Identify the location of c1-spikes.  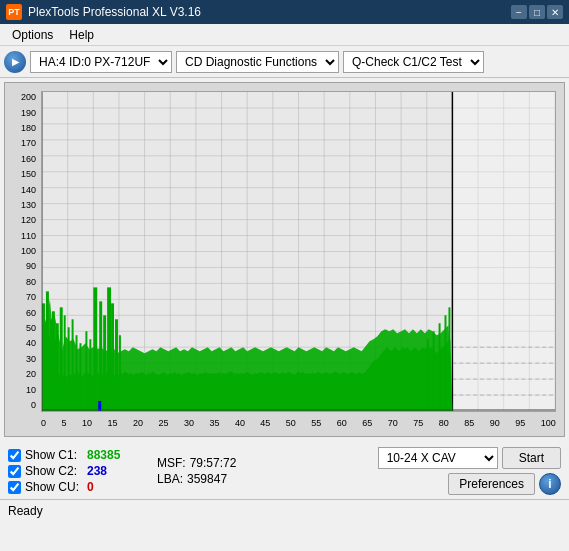
(82, 349).